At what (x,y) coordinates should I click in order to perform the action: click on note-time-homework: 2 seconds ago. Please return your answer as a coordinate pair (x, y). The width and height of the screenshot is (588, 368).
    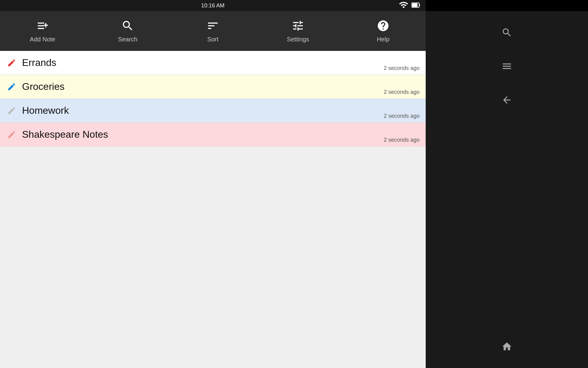
    Looking at the image, I should click on (402, 116).